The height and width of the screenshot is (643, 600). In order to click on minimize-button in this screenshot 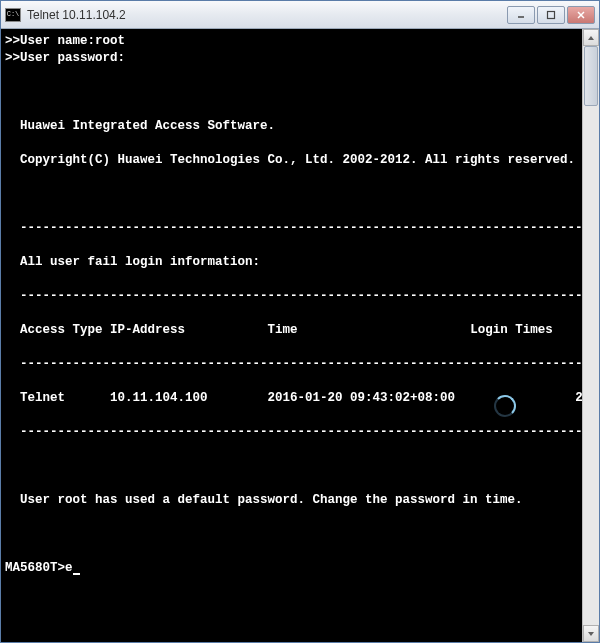, I will do `click(521, 15)`.